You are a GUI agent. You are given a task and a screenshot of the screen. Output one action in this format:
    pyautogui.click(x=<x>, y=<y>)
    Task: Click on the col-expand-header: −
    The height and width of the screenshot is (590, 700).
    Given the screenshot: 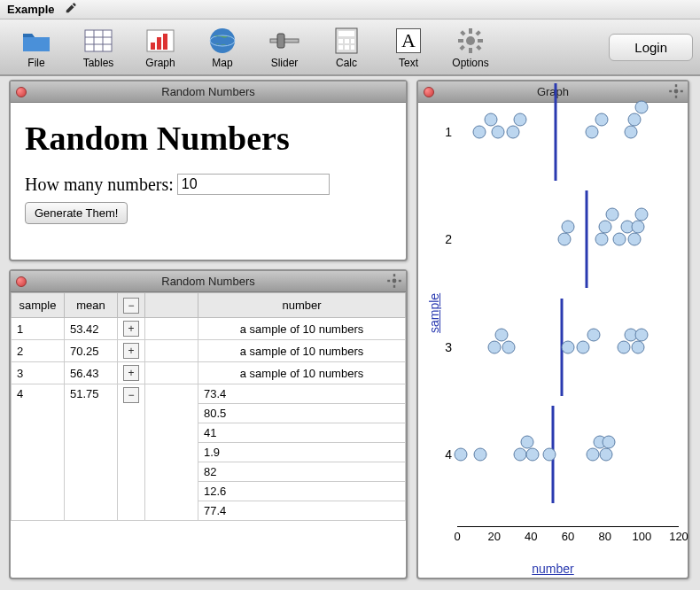 What is the action you would take?
    pyautogui.click(x=131, y=306)
    